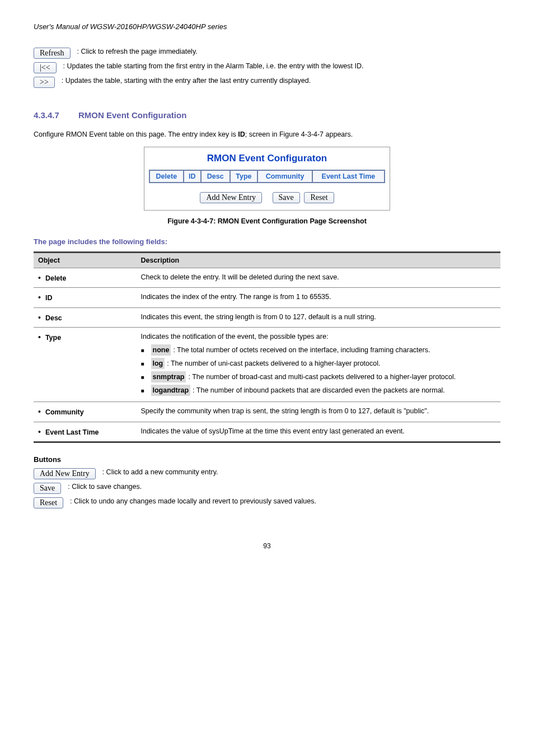 The image size is (534, 756). Describe the element at coordinates (267, 27) in the screenshot. I see `manual-header: User's Manual of WGSW-20160HP/WGSW-24040…` at that location.